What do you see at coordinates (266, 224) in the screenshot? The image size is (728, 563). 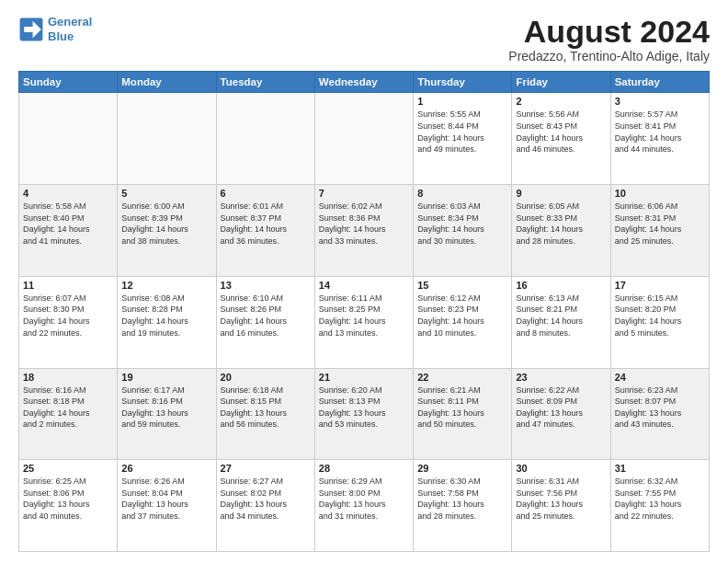 I see `day-info: Sunrise: 6:01 AM Sunset: 8:37 PM Dayligh…` at bounding box center [266, 224].